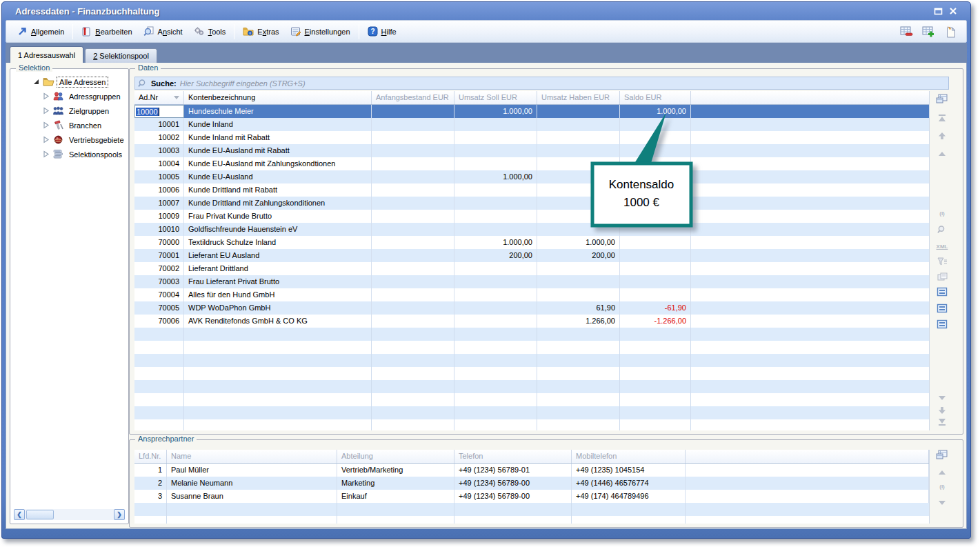 This screenshot has height=547, width=980. Describe the element at coordinates (159, 281) in the screenshot. I see `cell-adnr: 70003` at that location.